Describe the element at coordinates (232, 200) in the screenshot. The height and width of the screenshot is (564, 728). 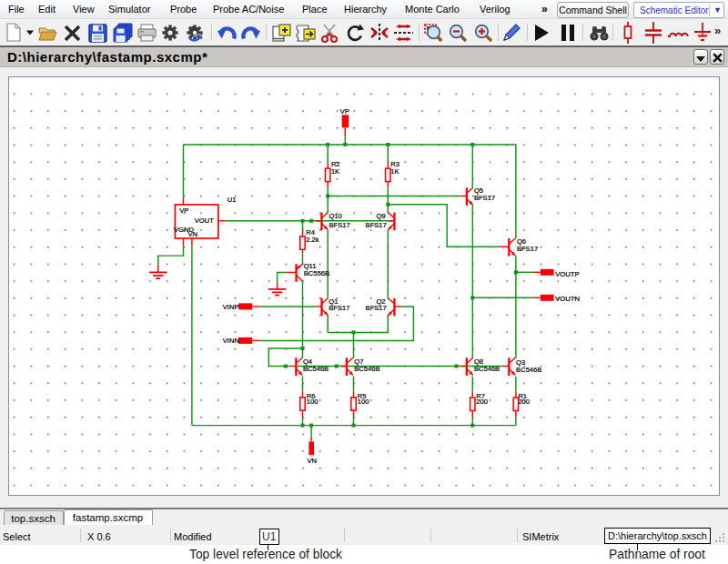
I see `svg-text: U1` at that location.